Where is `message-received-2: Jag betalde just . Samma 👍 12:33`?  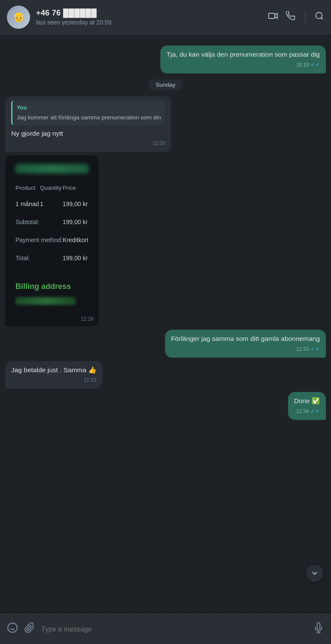
message-received-2: Jag betalde just . Samma 👍 12:33 is located at coordinates (54, 375).